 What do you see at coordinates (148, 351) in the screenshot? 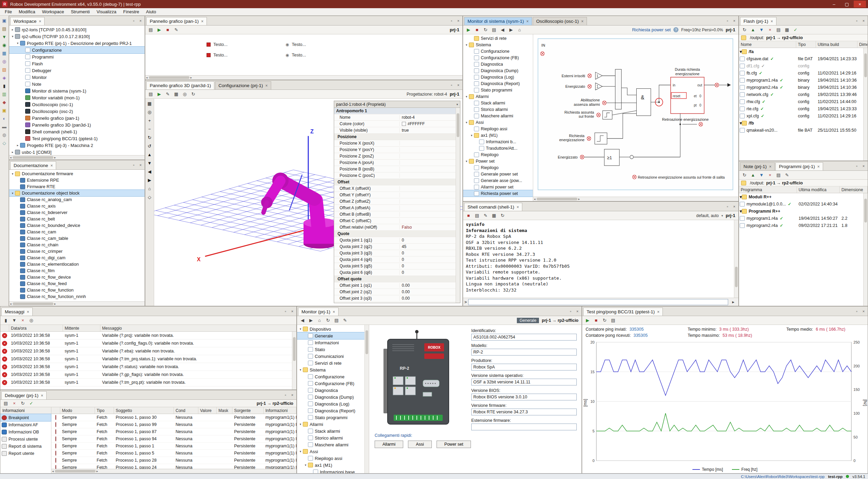
I see `message-row: ×10/03/2022 10:36:58sysm-1Variabile (?.e…` at bounding box center [148, 351].